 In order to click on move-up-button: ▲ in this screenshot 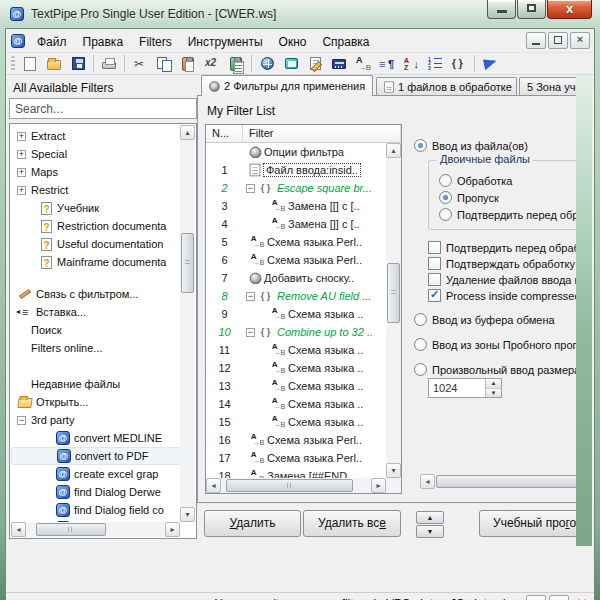, I will do `click(430, 518)`.